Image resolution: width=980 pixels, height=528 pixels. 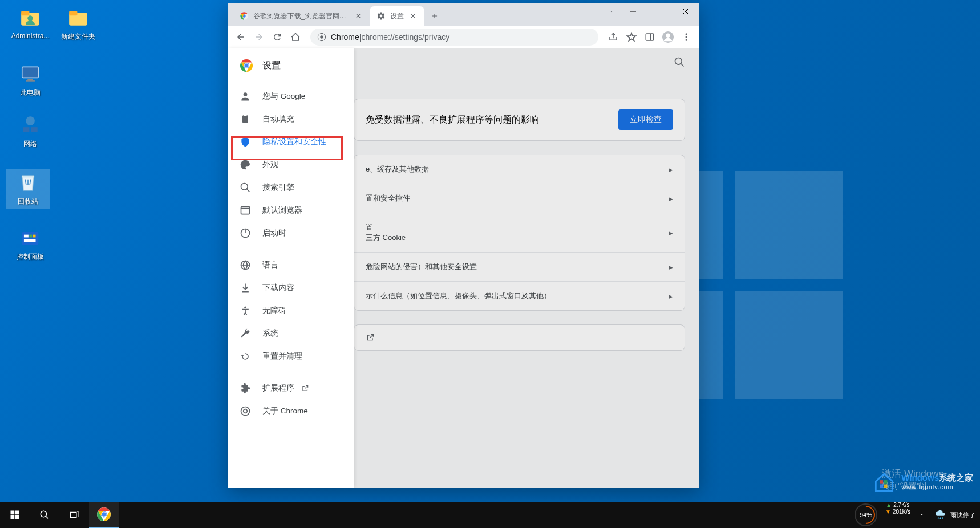 I want to click on home-button, so click(x=295, y=37).